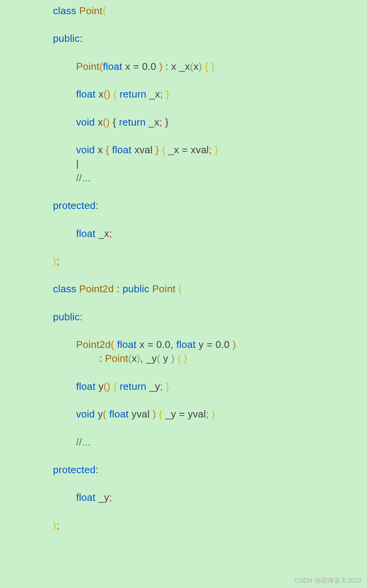  Describe the element at coordinates (210, 414) in the screenshot. I see `line-void-y: void y( float yval ) { _y = yval; }` at that location.